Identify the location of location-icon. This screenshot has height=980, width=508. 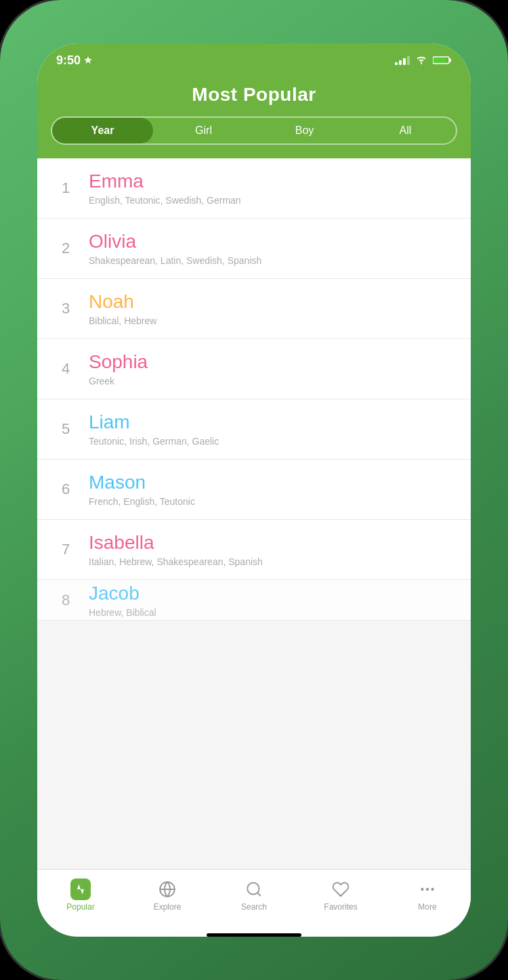
(88, 60).